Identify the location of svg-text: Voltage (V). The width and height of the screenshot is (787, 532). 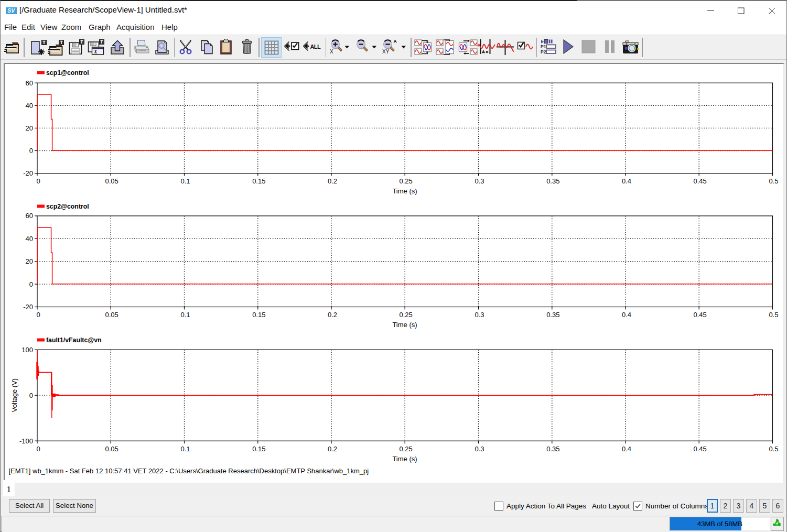
(15, 395).